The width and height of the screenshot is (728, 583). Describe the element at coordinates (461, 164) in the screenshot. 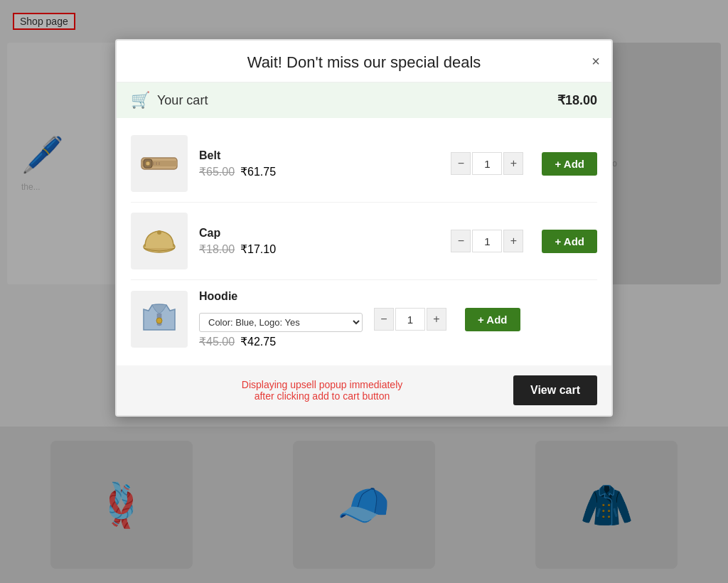

I see `belt-qty-decrease: −` at that location.